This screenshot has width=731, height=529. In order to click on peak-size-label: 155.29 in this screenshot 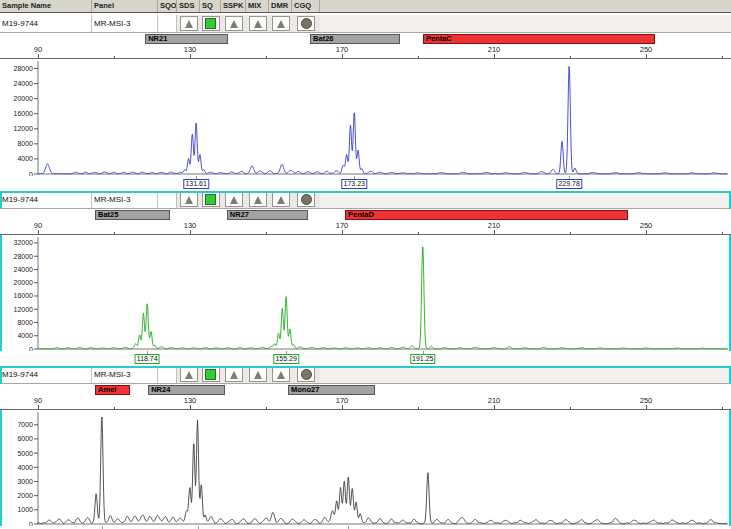, I will do `click(286, 359)`.